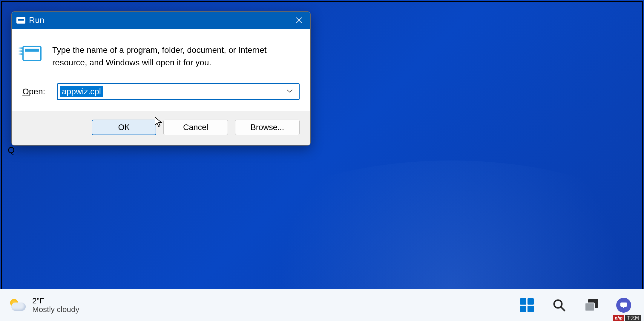 The image size is (644, 321). What do you see at coordinates (32, 53) in the screenshot?
I see `run-icon` at bounding box center [32, 53].